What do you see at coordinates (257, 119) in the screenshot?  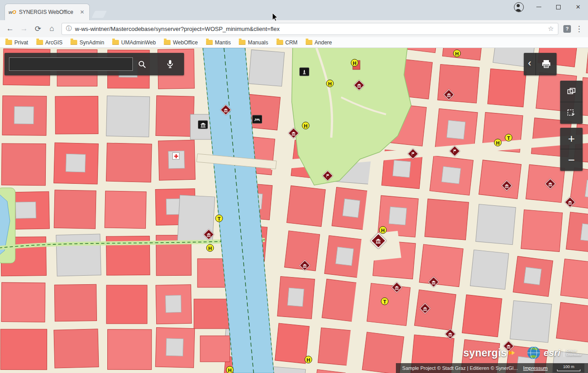 I see `marker-bed` at bounding box center [257, 119].